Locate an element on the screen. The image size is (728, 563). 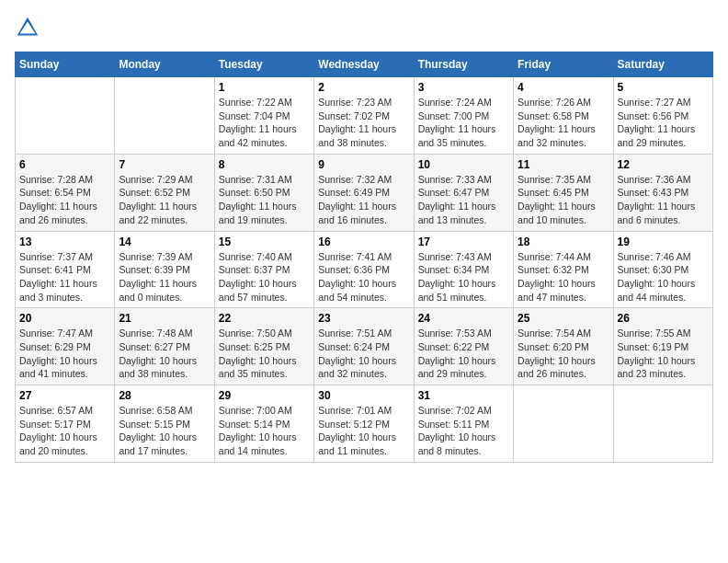
day-number: 26 is located at coordinates (664, 318).